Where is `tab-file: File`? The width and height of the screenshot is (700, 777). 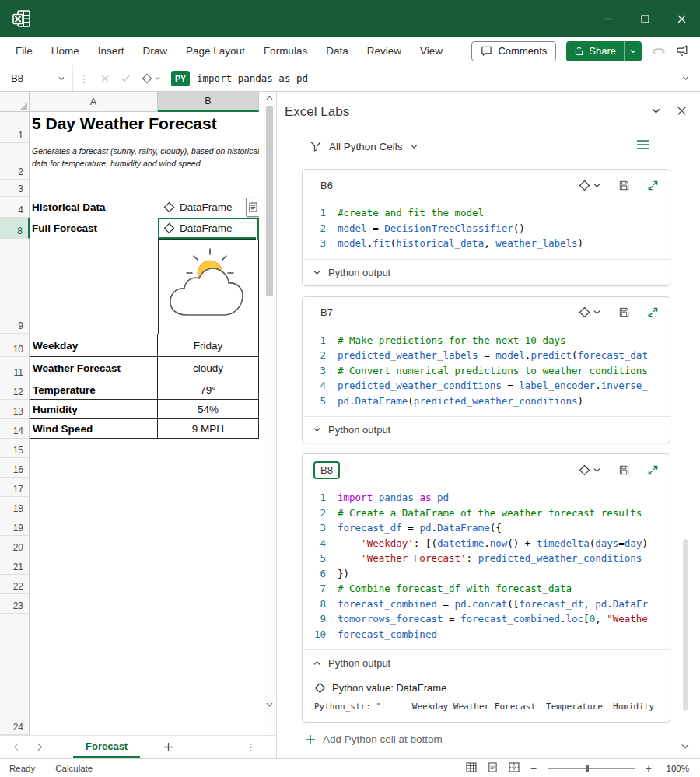
tab-file: File is located at coordinates (24, 51).